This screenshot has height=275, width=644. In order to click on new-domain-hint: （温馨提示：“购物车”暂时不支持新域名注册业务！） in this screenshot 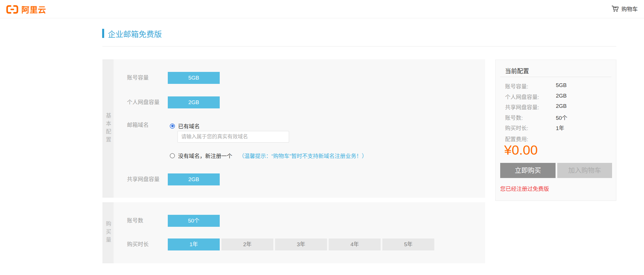, I will do `click(303, 156)`.